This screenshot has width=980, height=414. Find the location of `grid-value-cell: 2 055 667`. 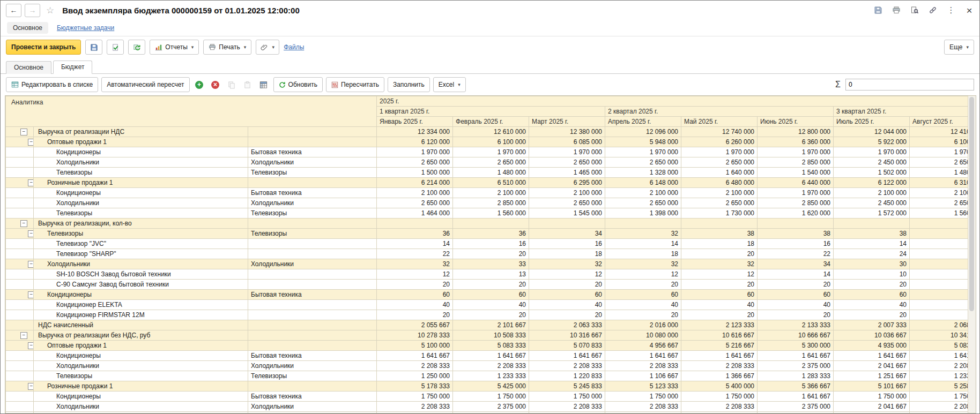

grid-value-cell: 2 055 667 is located at coordinates (415, 326).